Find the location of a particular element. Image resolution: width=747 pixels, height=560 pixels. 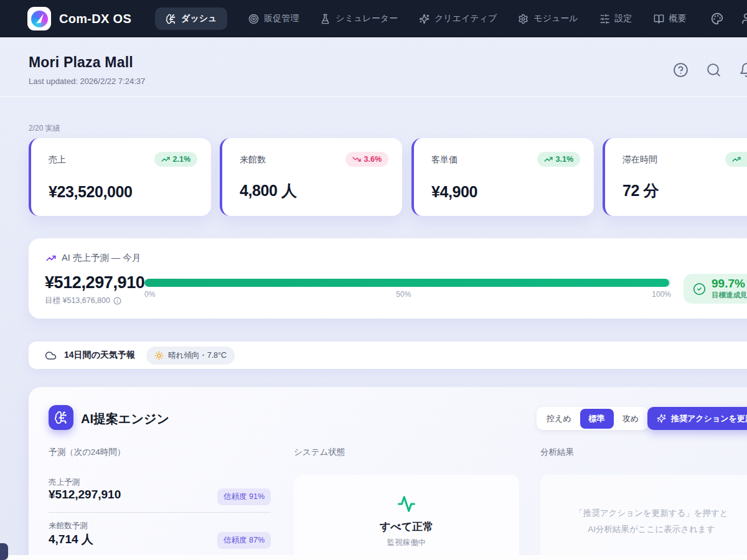

mode-aggressive: 攻め is located at coordinates (631, 419).